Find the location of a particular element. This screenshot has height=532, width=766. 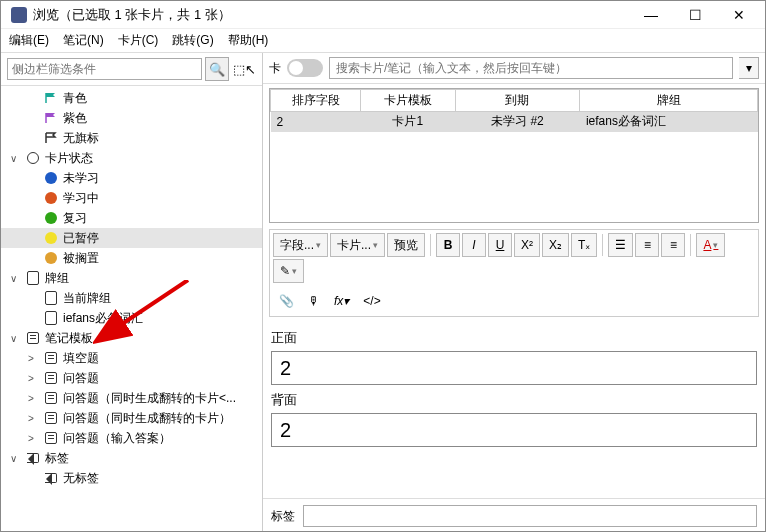

front-label: 正面 is located at coordinates (514, 338).